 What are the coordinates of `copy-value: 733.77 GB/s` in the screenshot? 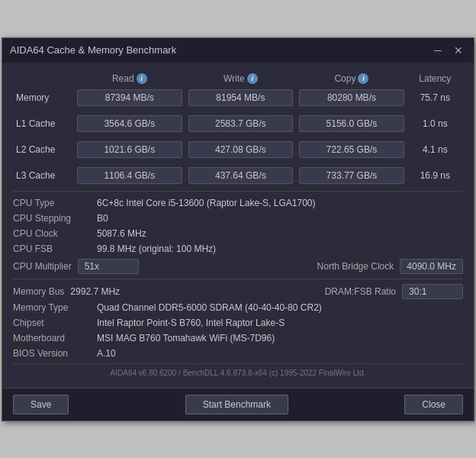 It's located at (352, 176).